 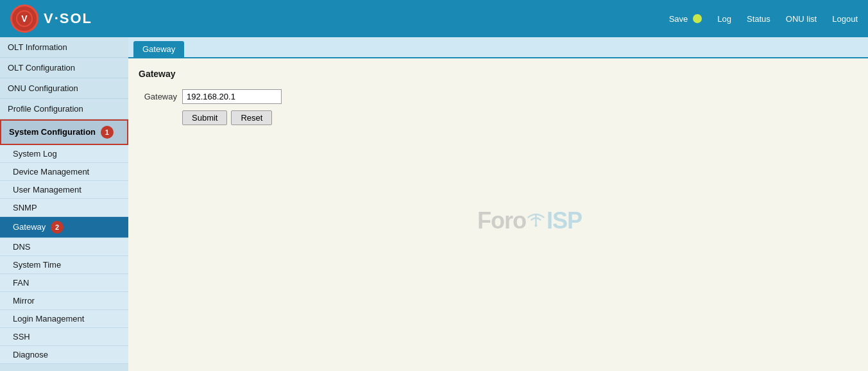 I want to click on watermark-isp: ISP, so click(x=565, y=221).